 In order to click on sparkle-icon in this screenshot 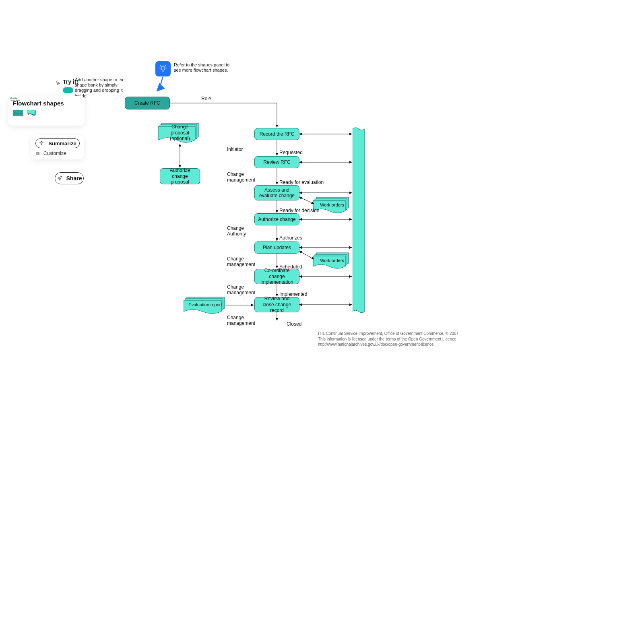, I will do `click(41, 143)`.